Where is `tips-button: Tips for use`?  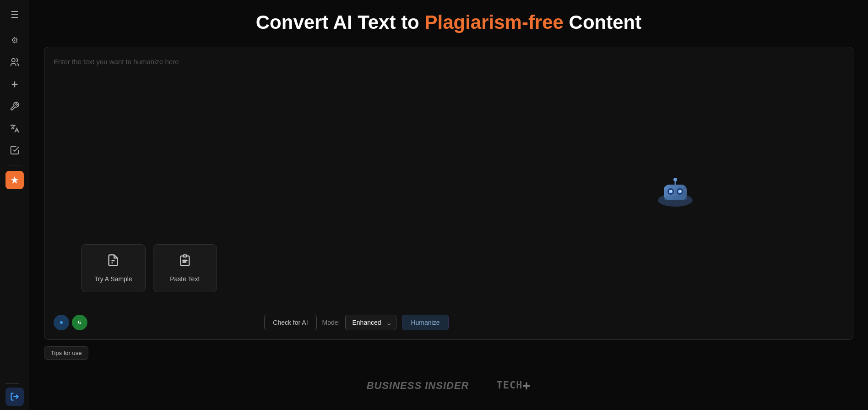
tips-button: Tips for use is located at coordinates (66, 353).